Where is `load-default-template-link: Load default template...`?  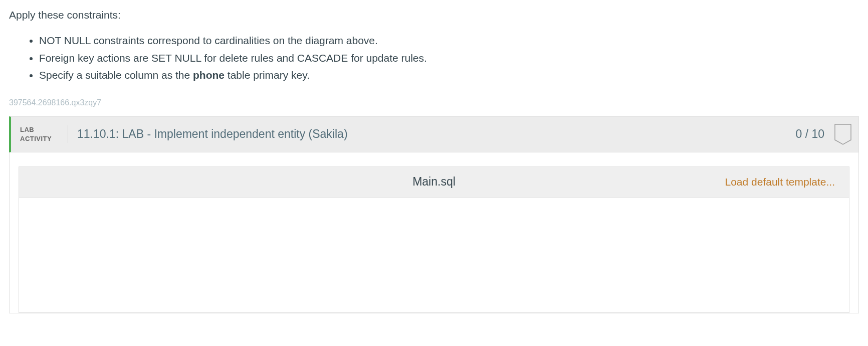 load-default-template-link: Load default template... is located at coordinates (780, 182).